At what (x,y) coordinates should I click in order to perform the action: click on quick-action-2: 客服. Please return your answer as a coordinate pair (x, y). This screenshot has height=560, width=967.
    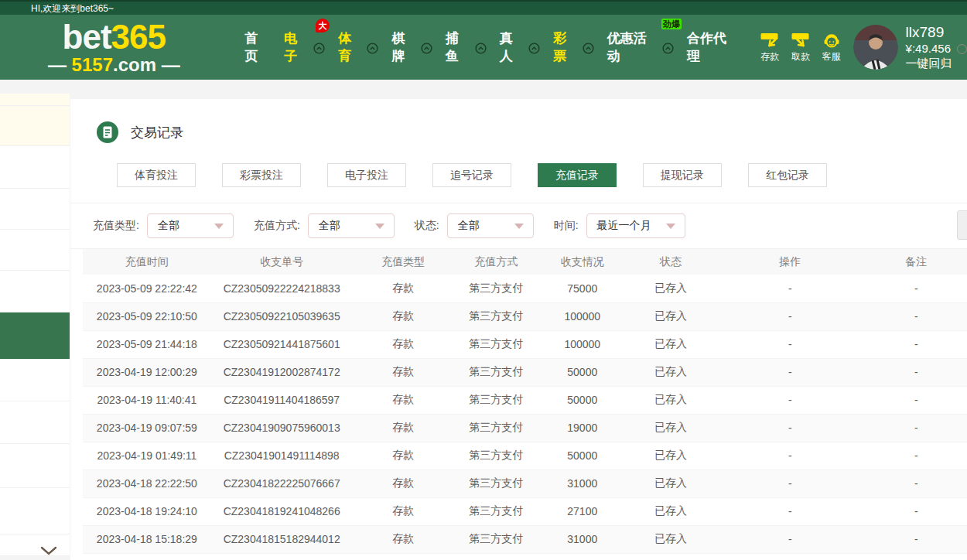
    Looking at the image, I should click on (832, 48).